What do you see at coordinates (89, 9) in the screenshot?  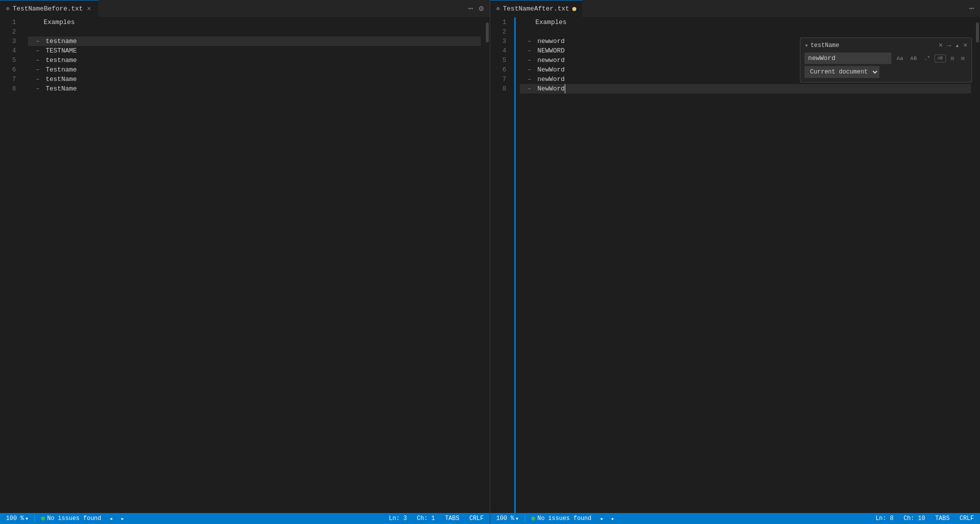 I see `left-tab-close-icon: ×` at bounding box center [89, 9].